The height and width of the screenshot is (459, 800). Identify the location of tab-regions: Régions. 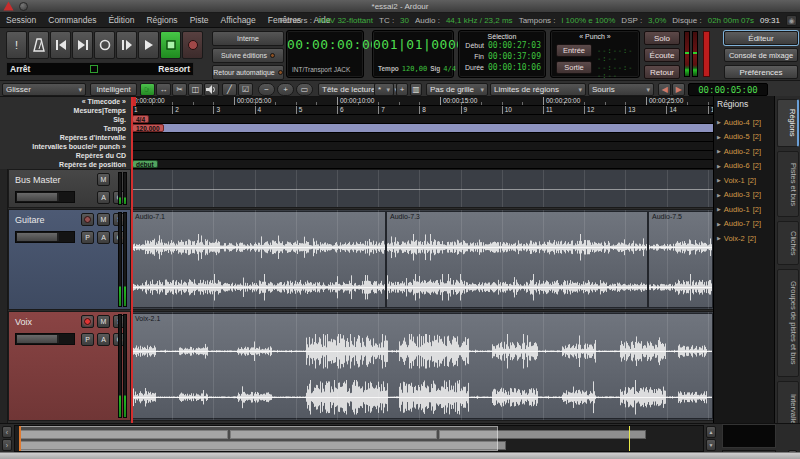
(788, 123).